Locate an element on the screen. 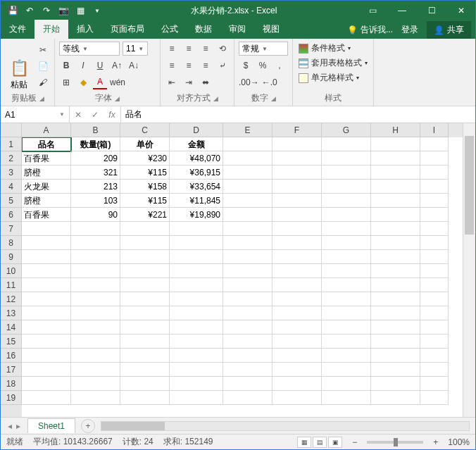 The width and height of the screenshot is (476, 450). cell-F6 is located at coordinates (297, 215).